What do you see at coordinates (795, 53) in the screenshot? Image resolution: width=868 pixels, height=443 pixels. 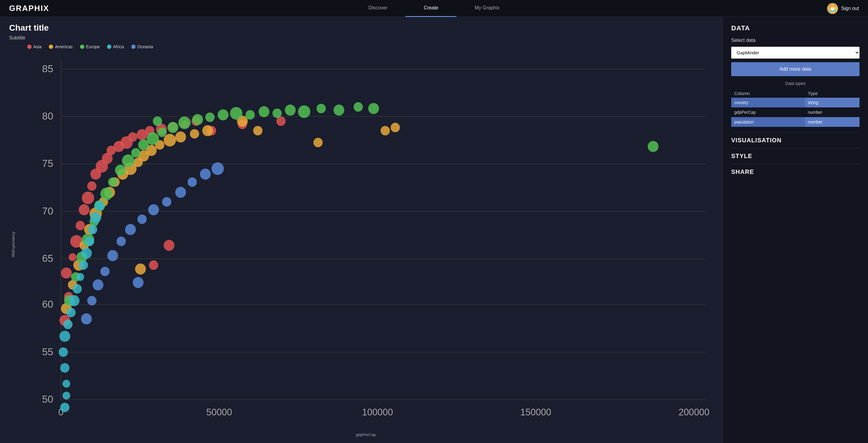 I see `dataset-select: GapMinder` at bounding box center [795, 53].